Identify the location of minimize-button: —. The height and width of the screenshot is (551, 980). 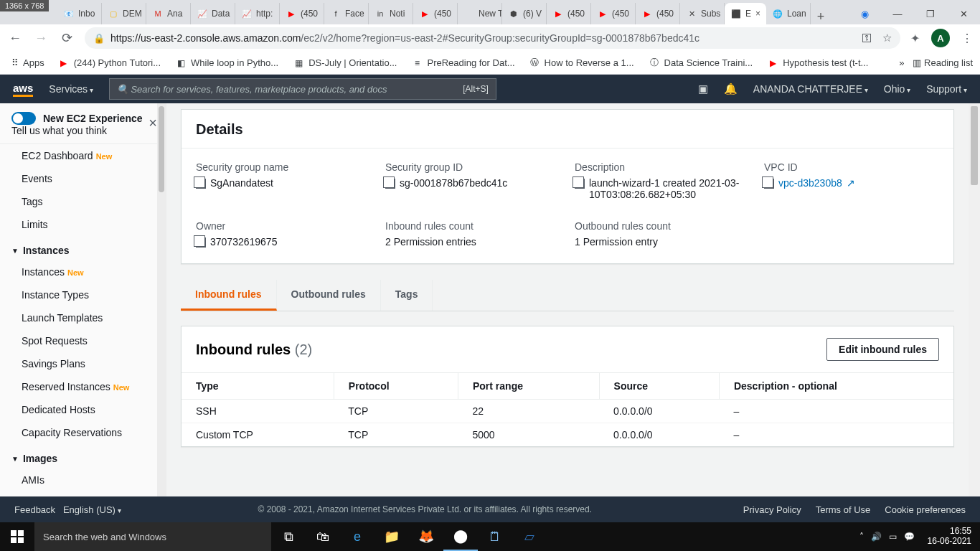
(897, 14).